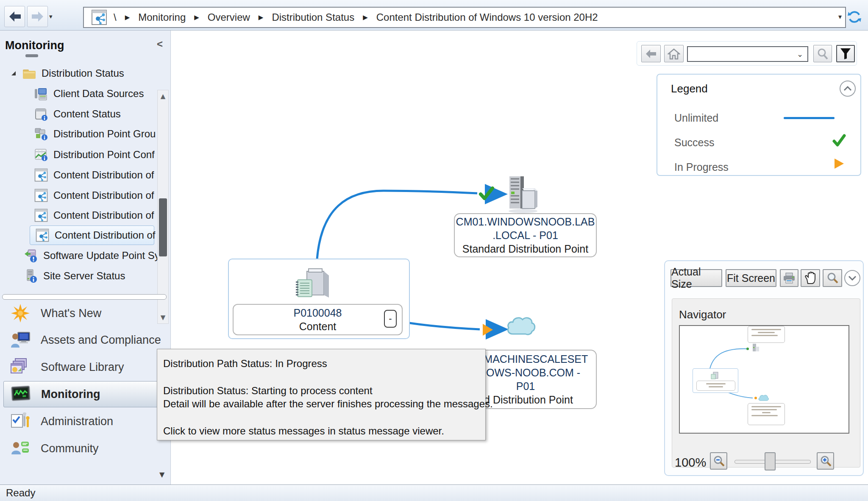 The image size is (868, 501). What do you see at coordinates (526, 249) in the screenshot?
I see `dp-type-line: Standard Distribution Point` at bounding box center [526, 249].